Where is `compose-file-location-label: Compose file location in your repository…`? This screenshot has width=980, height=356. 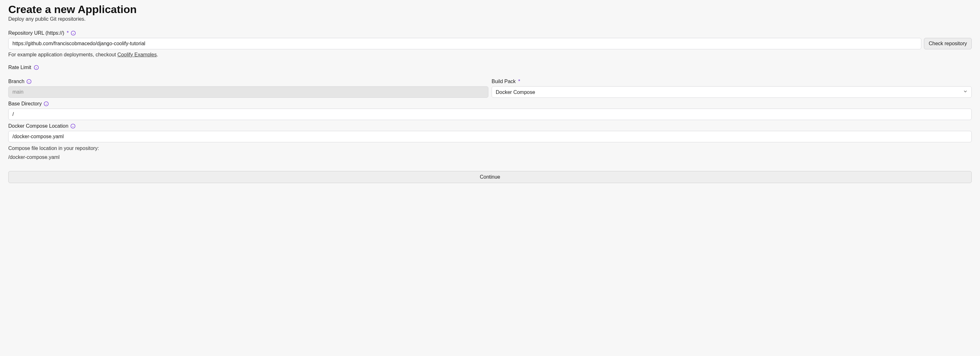
compose-file-location-label: Compose file location in your repository… is located at coordinates (490, 148).